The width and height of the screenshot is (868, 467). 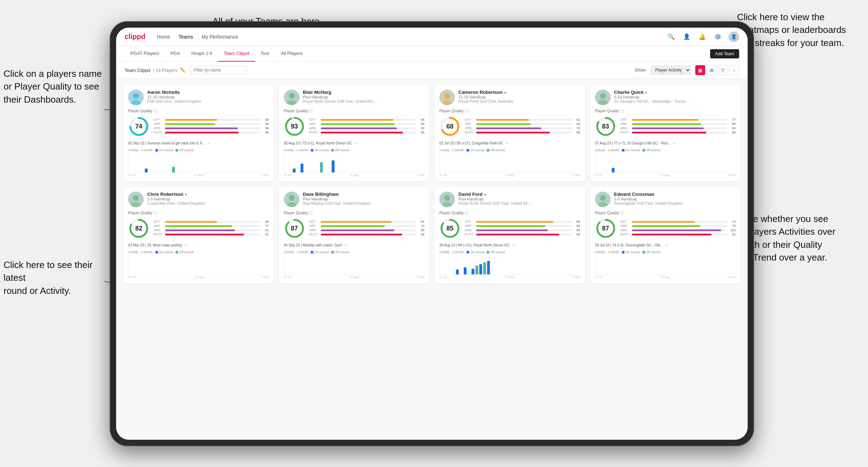 I want to click on bar-value: 96, so click(x=577, y=234).